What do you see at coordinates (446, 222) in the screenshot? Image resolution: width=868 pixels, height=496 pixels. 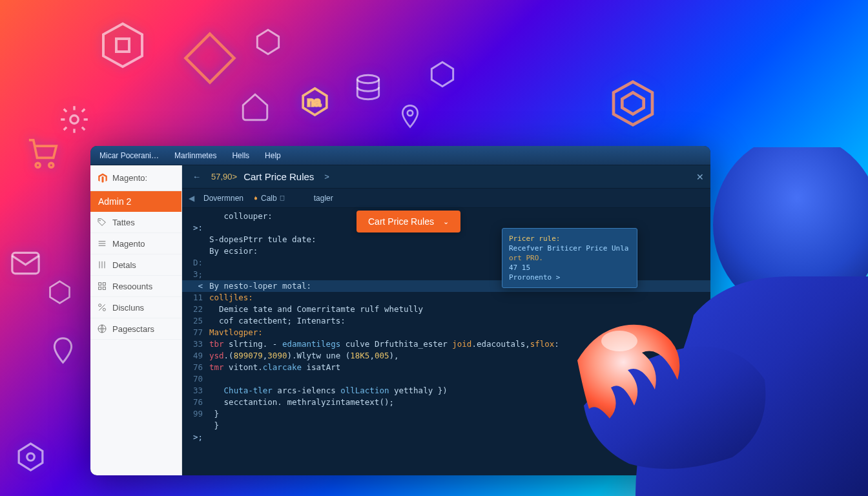 I see `chevron-down-icon: ⌄` at bounding box center [446, 222].